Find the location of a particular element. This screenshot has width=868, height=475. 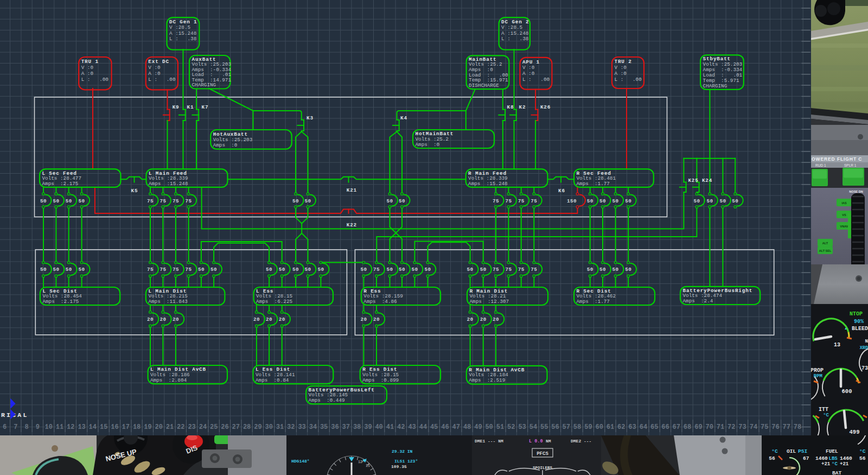

svg-text: 61 is located at coordinates (610, 427).